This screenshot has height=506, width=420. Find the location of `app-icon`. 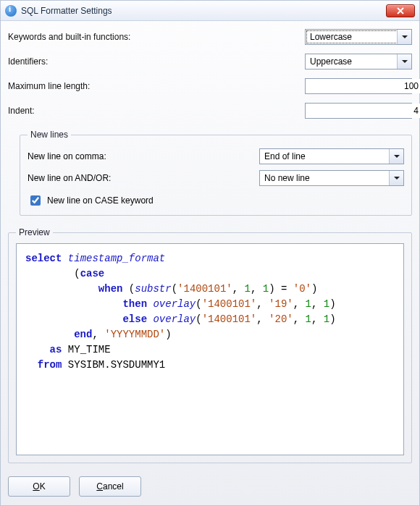

app-icon is located at coordinates (11, 11).